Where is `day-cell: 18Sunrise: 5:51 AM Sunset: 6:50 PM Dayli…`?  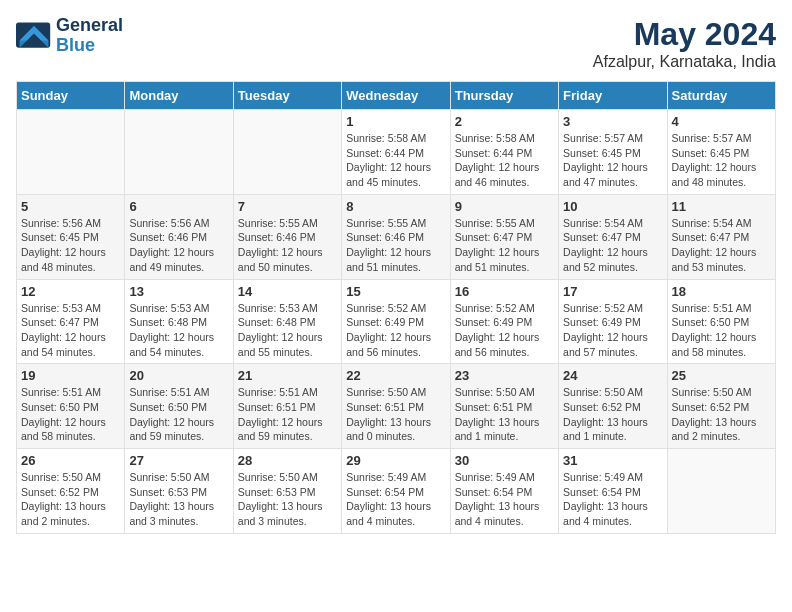
day-cell: 18Sunrise: 5:51 AM Sunset: 6:50 PM Dayli… is located at coordinates (721, 322).